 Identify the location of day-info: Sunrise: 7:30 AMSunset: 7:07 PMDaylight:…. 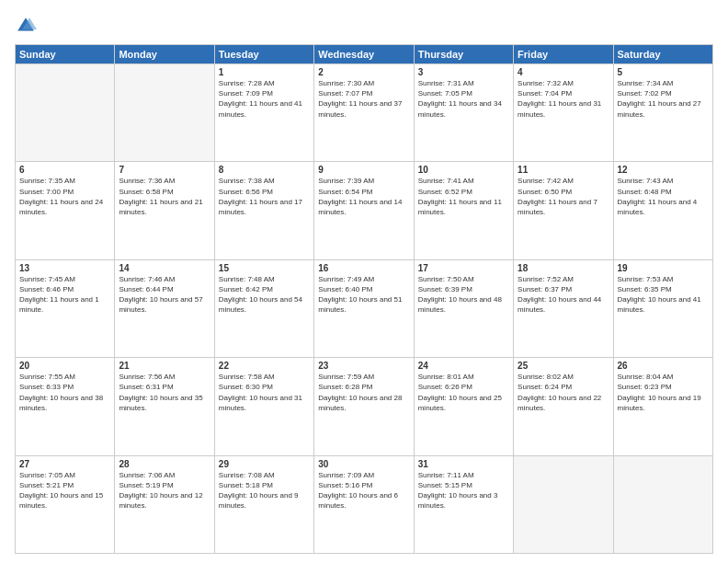
(364, 99).